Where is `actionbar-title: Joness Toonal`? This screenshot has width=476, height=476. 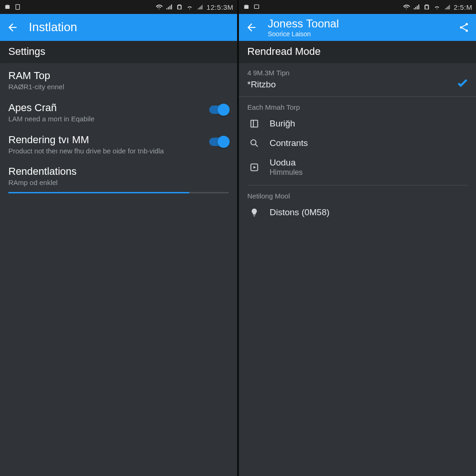 actionbar-title: Joness Toonal is located at coordinates (303, 24).